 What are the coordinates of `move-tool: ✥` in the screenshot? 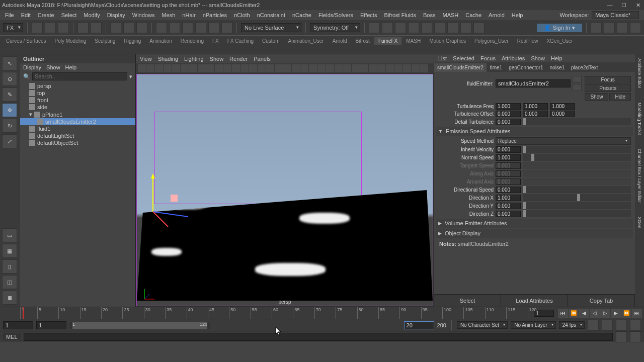 It's located at (10, 110).